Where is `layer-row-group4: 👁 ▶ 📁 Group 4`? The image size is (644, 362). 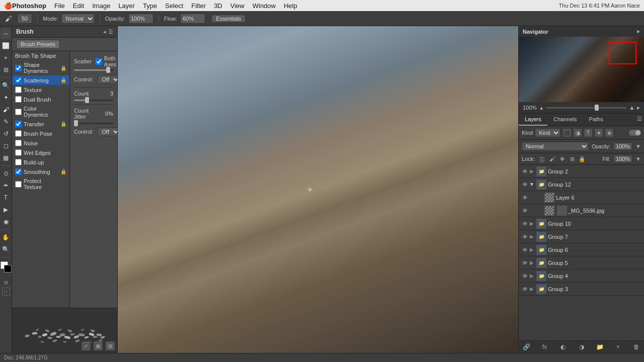 layer-row-group4: 👁 ▶ 📁 Group 4 is located at coordinates (582, 276).